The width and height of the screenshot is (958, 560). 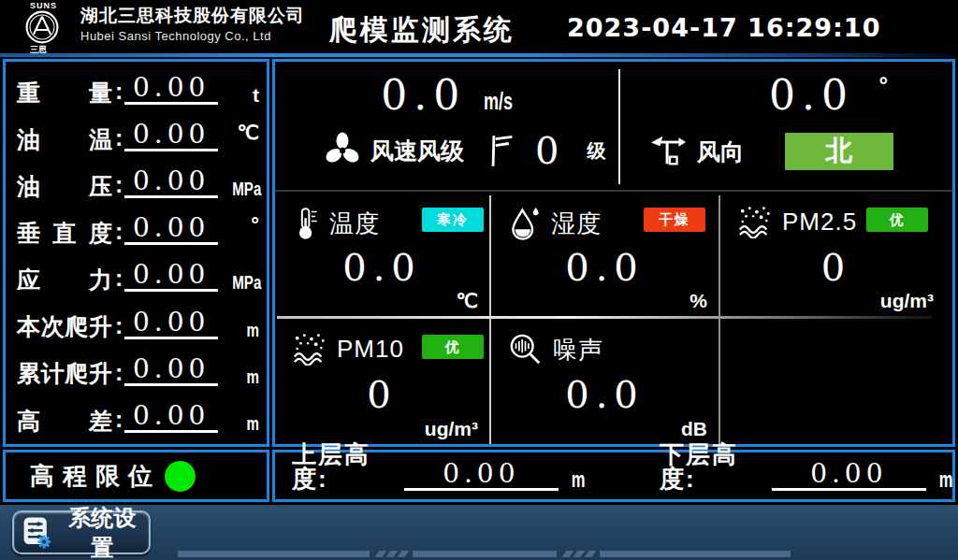 I want to click on measurement-label: 应力, so click(x=65, y=280).